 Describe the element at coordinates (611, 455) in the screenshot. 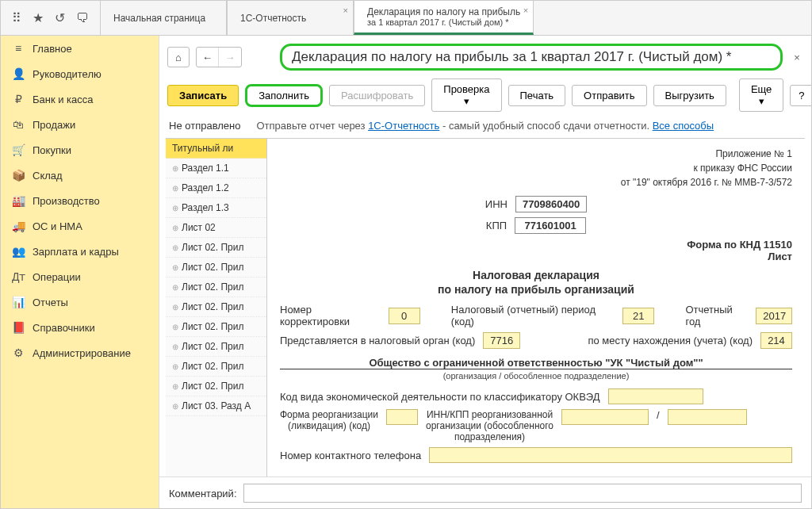

I see `phone-input` at that location.